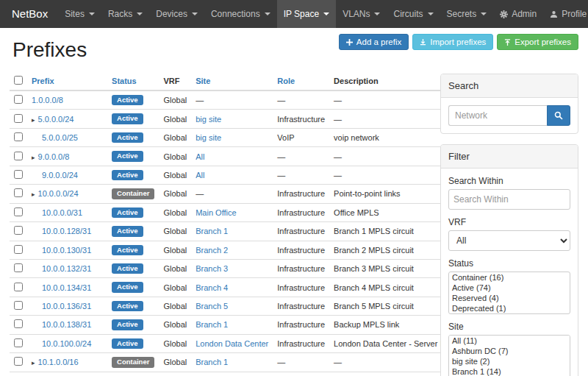 The image size is (588, 376). I want to click on prefix-link: 5.0.0.0/24, so click(56, 119).